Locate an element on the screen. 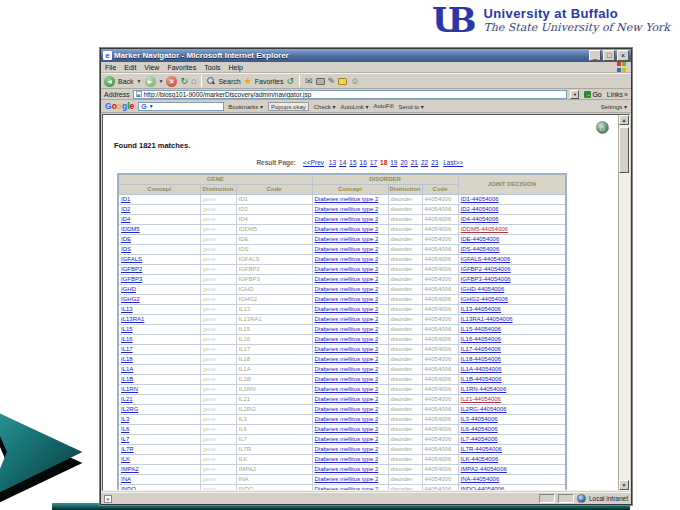  gene-link: IDE is located at coordinates (126, 239).